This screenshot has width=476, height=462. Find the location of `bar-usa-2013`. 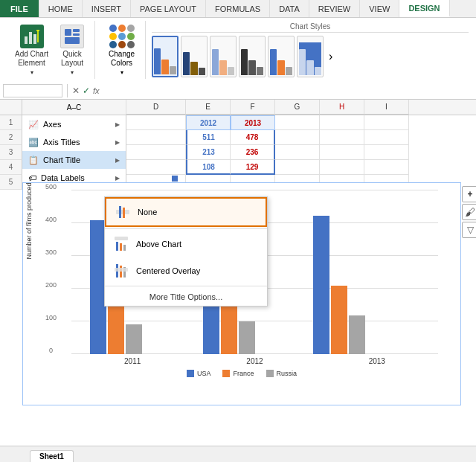

bar-usa-2013 is located at coordinates (321, 285).